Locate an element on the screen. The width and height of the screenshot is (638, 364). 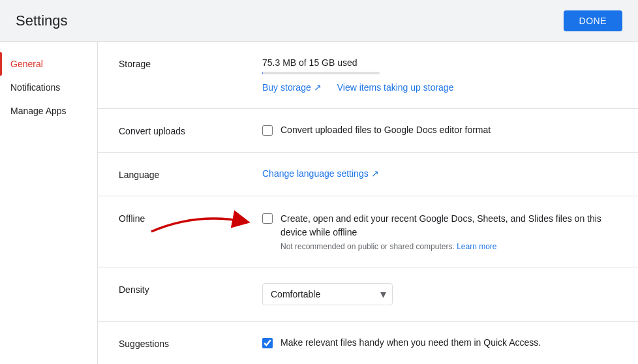
convert-uploads-section: Convert uploads Convert uploaded files t… is located at coordinates (368, 130).